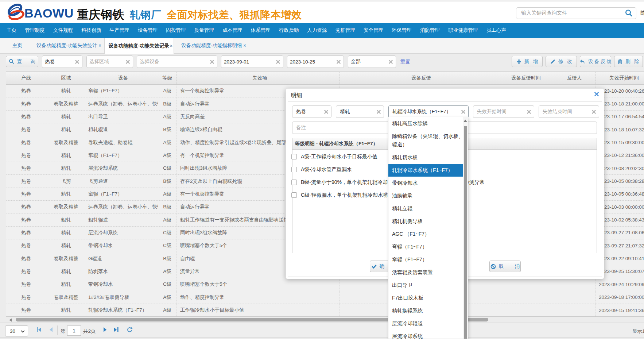 This screenshot has height=339, width=644. I want to click on dialog-filter-input-5: 失效结束时间, so click(569, 112).